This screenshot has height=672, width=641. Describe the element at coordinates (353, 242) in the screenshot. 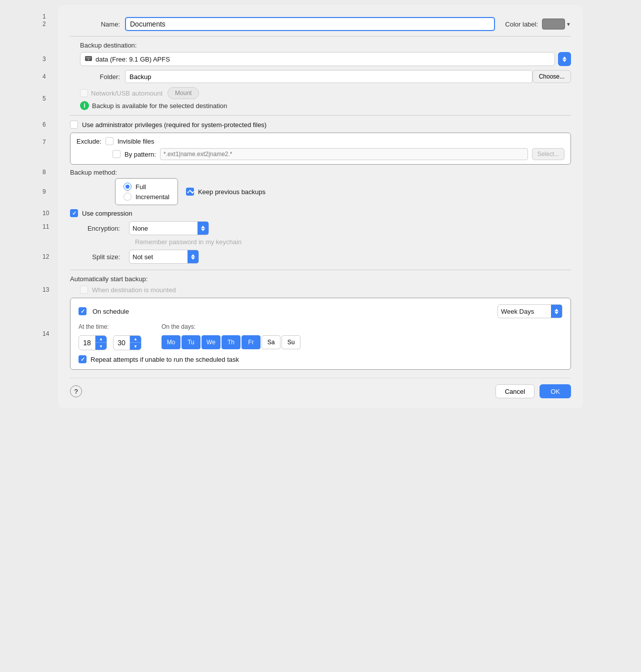

I see `remember-row: Remember password in my keychain` at that location.